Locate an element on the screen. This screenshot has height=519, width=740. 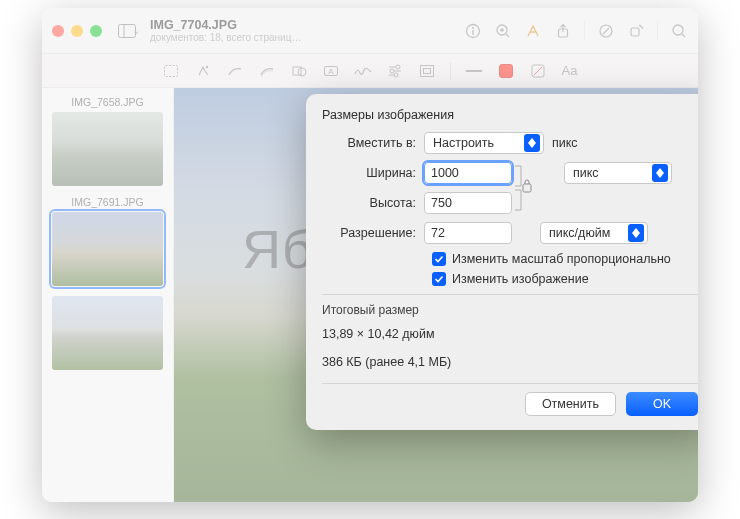
resolution-label: Разрешение: is located at coordinates (373, 233).